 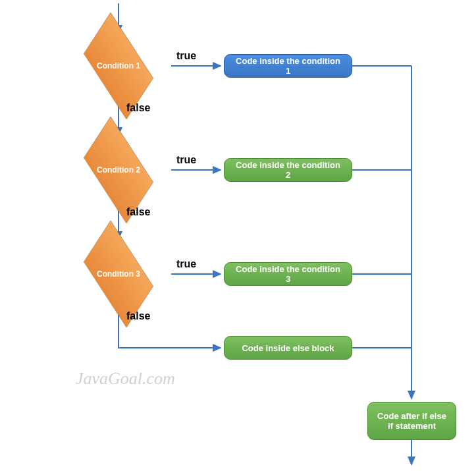 What do you see at coordinates (288, 348) in the screenshot?
I see `code-else-box: Code inside else block` at bounding box center [288, 348].